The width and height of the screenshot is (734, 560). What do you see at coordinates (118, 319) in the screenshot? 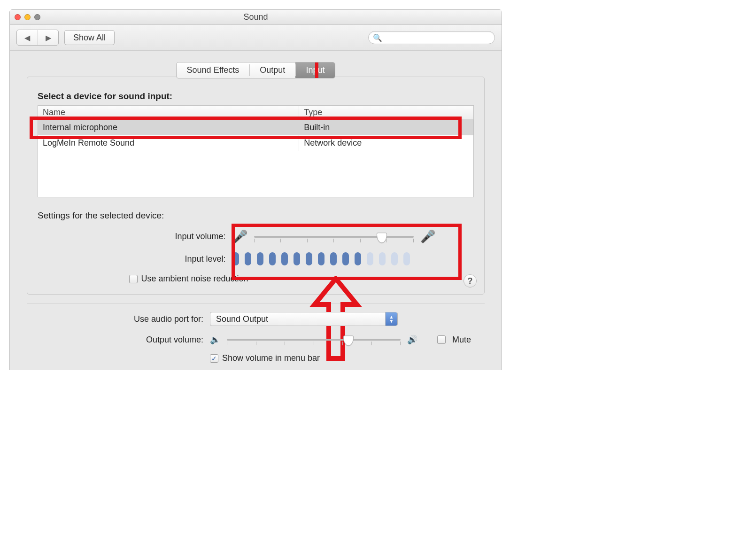
I see `audio-port-label: Use audio port for:` at bounding box center [118, 319].